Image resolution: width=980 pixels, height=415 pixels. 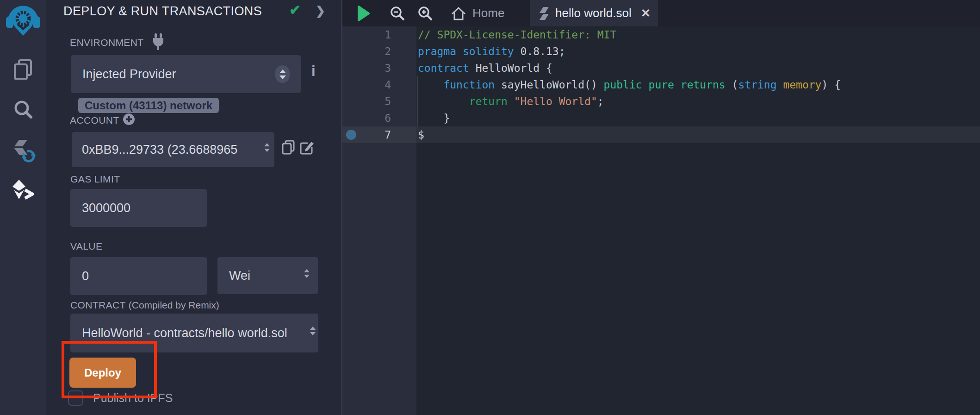 I want to click on line-number: 6, so click(x=376, y=118).